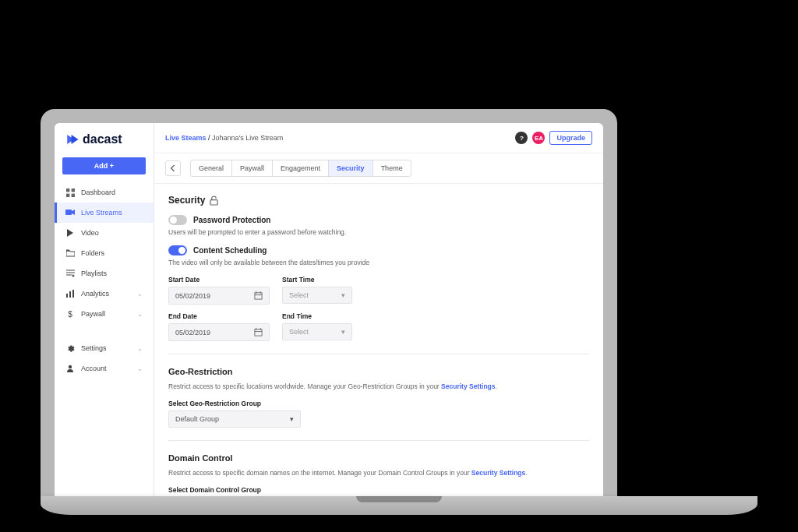 This screenshot has height=532, width=798. Describe the element at coordinates (219, 332) in the screenshot. I see `end-date-input: 05/02/2019` at that location.